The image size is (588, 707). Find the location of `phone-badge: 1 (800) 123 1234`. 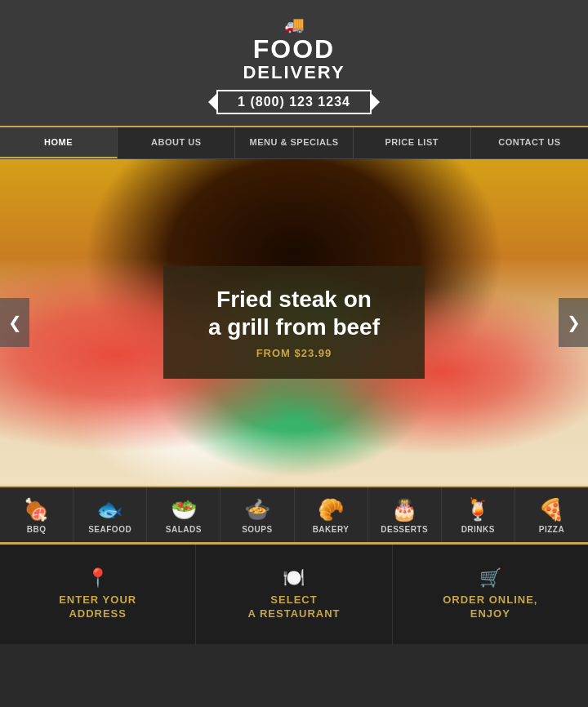

phone-badge: 1 (800) 123 1234 is located at coordinates (294, 102).